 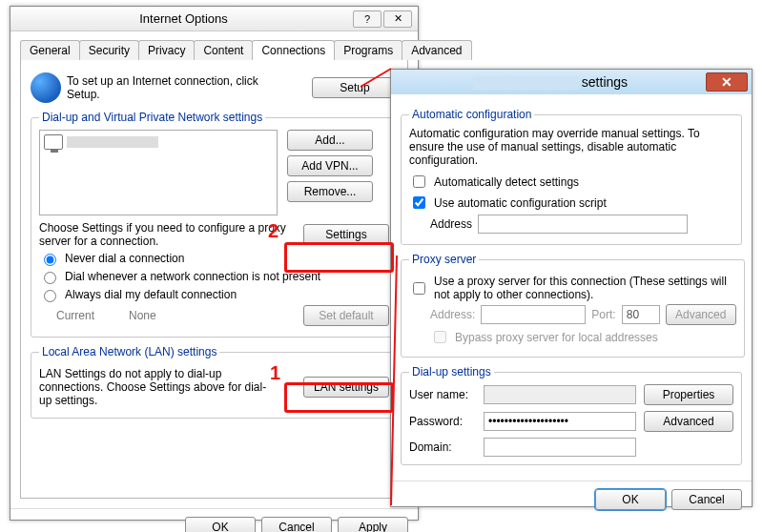 What do you see at coordinates (582, 288) in the screenshot?
I see `use-proxy-label: Use a proxy server for this connection (…` at bounding box center [582, 288].